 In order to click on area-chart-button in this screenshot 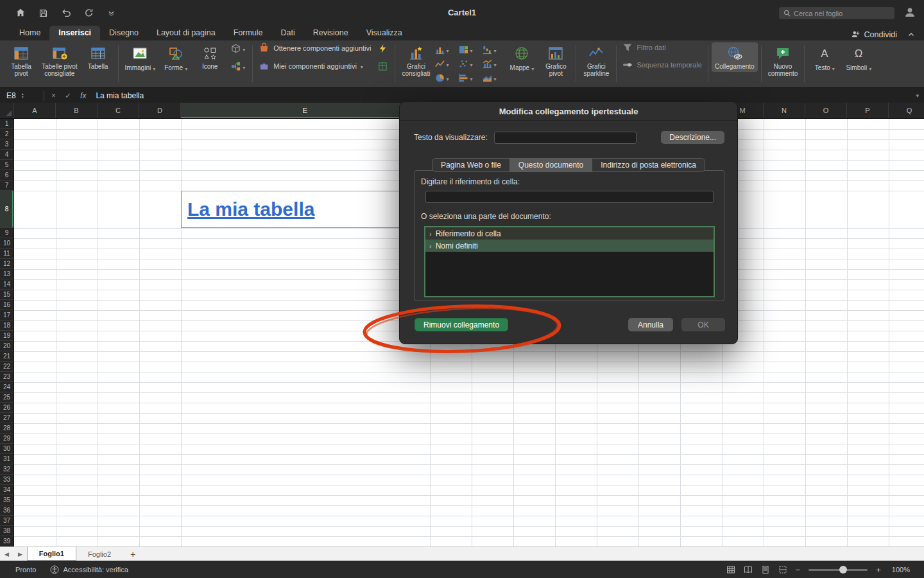, I will do `click(493, 78)`.